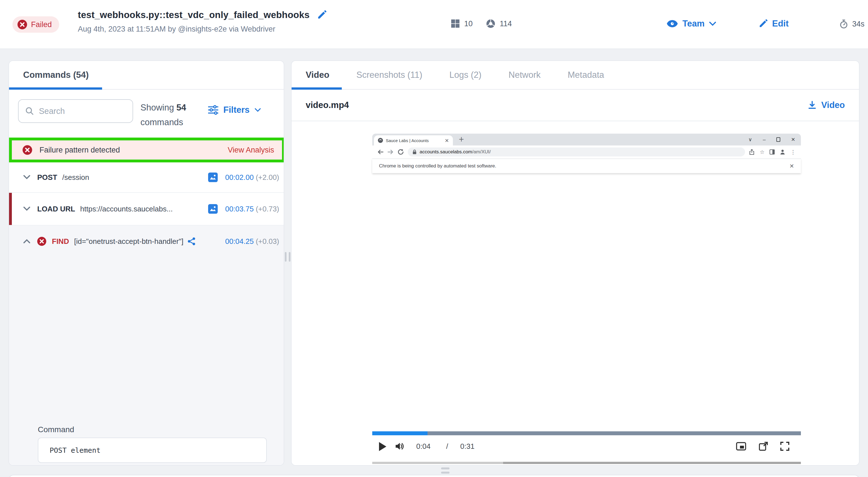 This screenshot has height=477, width=868. I want to click on fullscreen-icon, so click(785, 446).